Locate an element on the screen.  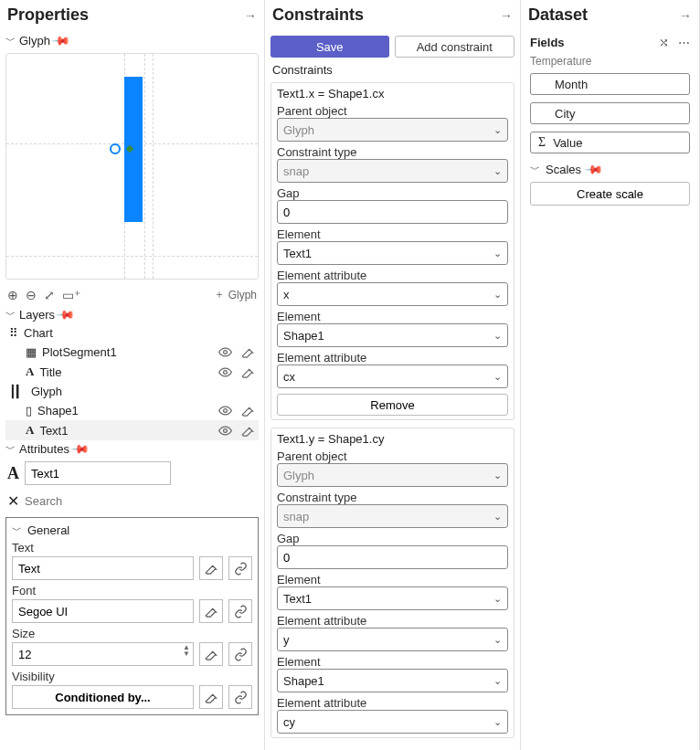
text-value-input is located at coordinates (102, 568).